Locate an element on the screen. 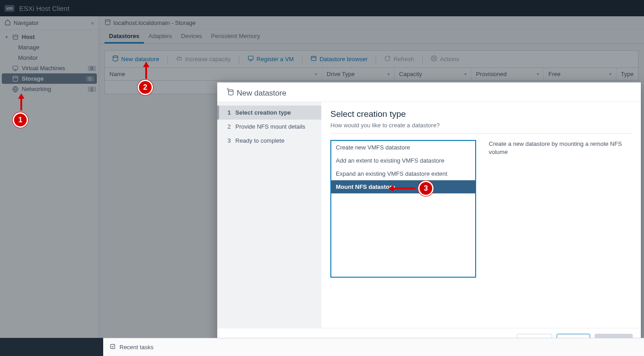  dialog-header: + New datastore is located at coordinates (429, 92).